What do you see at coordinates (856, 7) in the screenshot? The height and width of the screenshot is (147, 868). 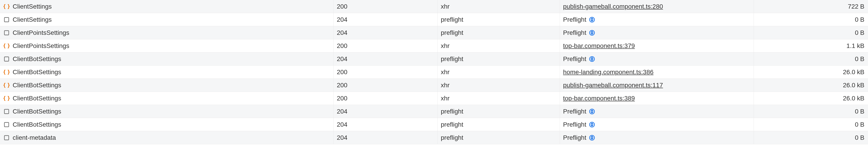 I see `response-size: 722 B` at bounding box center [856, 7].